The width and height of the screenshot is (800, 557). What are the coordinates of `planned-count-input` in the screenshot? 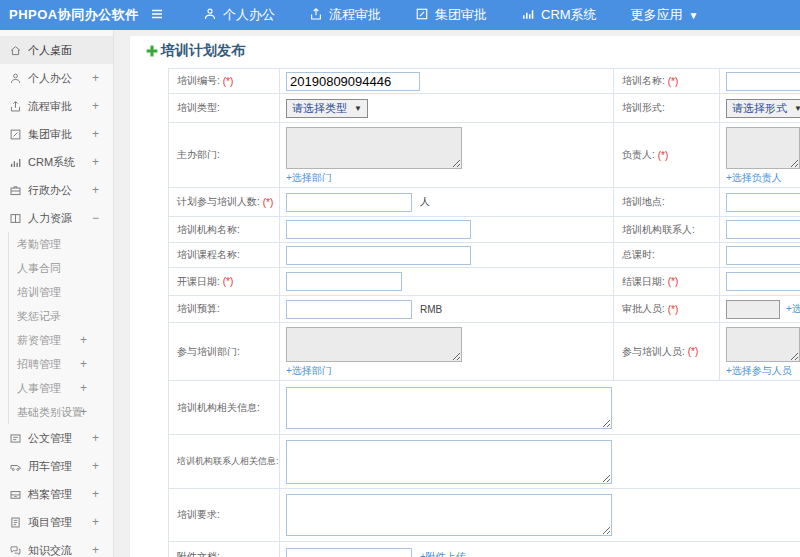 It's located at (349, 202).